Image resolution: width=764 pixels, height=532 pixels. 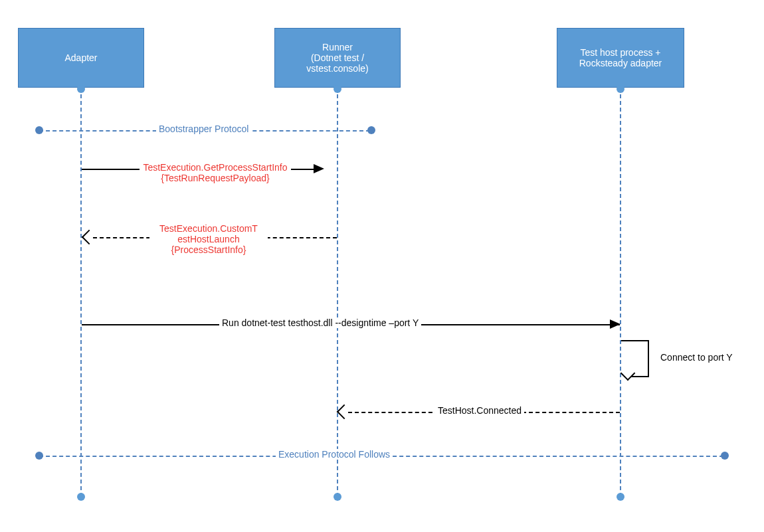 I want to click on lifeline-adapter, so click(x=81, y=292).